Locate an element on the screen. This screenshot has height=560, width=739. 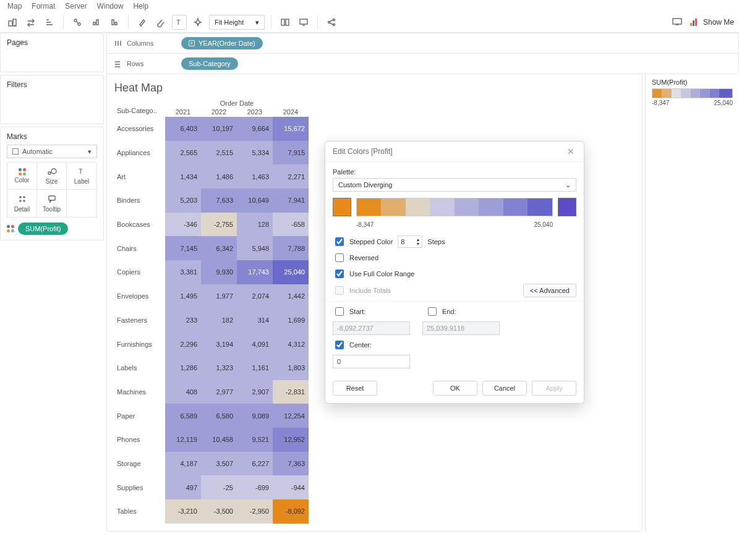
heatmap-cell: 1,699 is located at coordinates (291, 320).